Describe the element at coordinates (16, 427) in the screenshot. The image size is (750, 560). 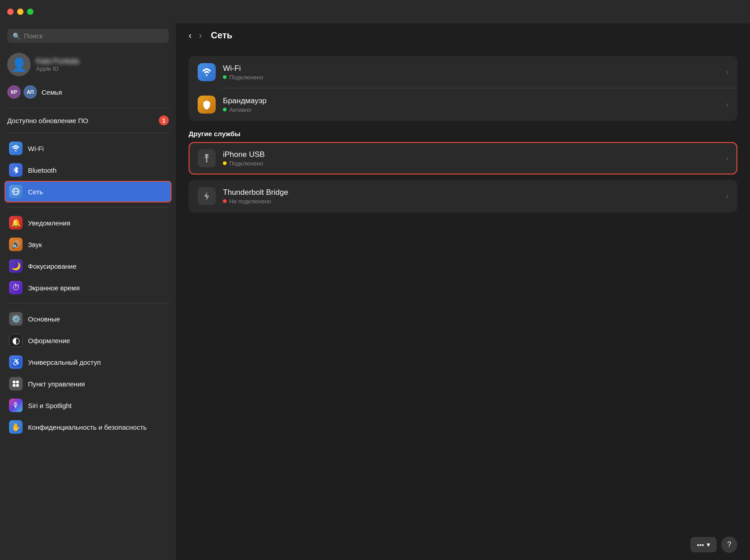
I see `privacy-icon: ✋` at that location.